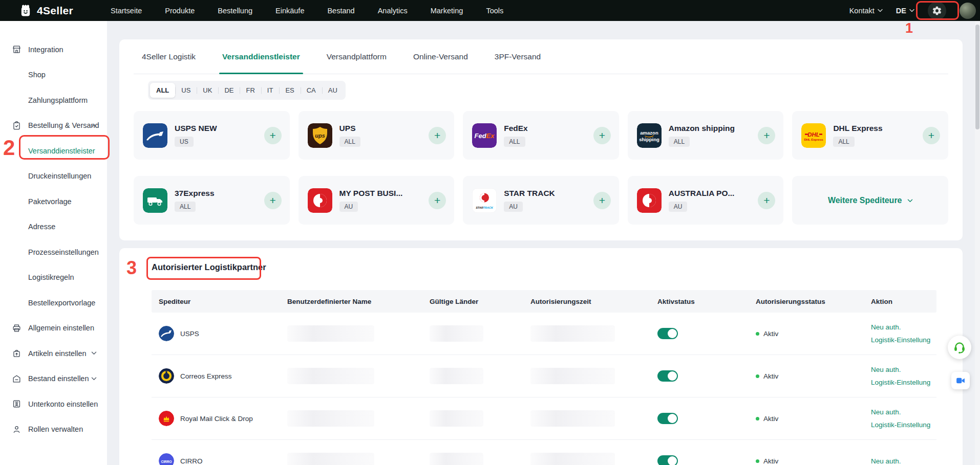 This screenshot has width=980, height=465. I want to click on sidebar-item-rollen-verwalten: Rollen verwalten, so click(53, 430).